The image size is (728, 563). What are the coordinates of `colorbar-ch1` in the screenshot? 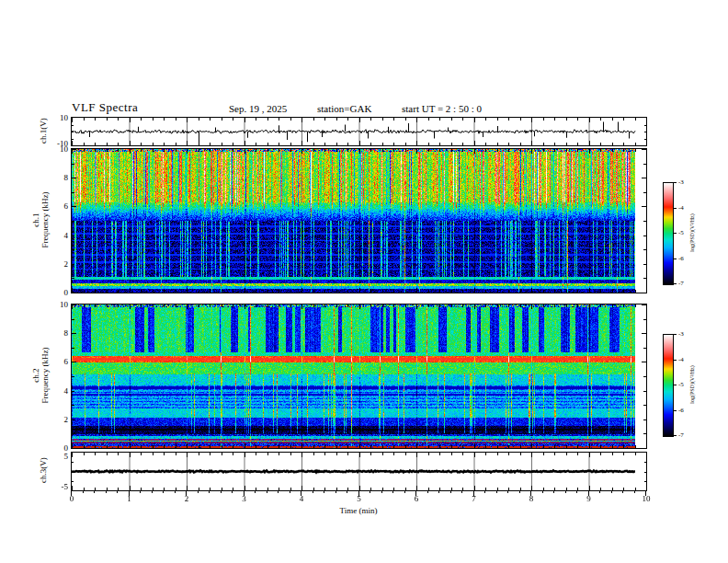 It's located at (668, 234).